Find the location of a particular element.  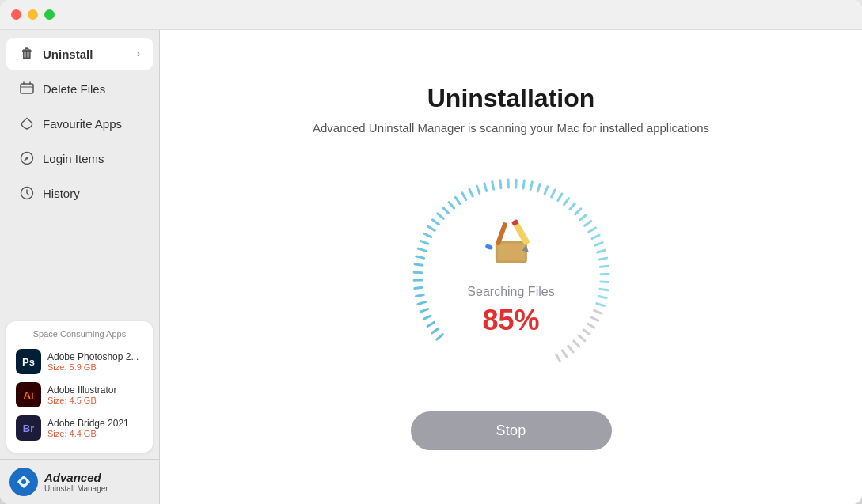

ai-name: Adobe Illustrator is located at coordinates (82, 390).